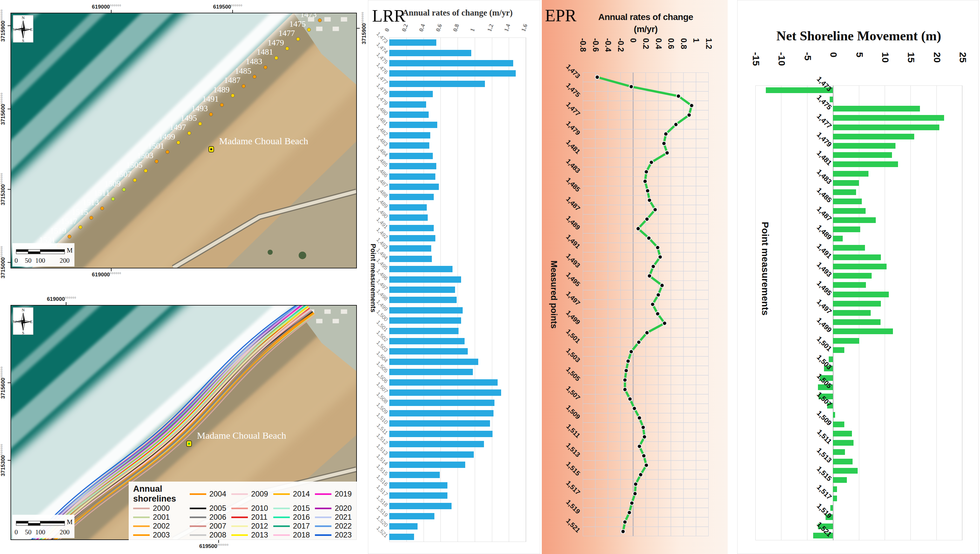 The image size is (980, 554). Describe the element at coordinates (23, 40) in the screenshot. I see `compass-s-letter: S` at that location.